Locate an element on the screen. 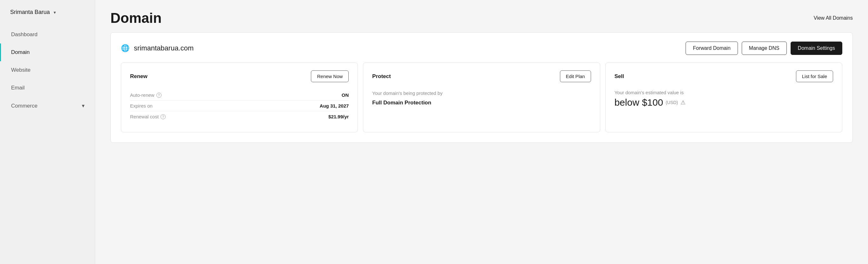  forward-domain-button: Forward Domain is located at coordinates (712, 48).